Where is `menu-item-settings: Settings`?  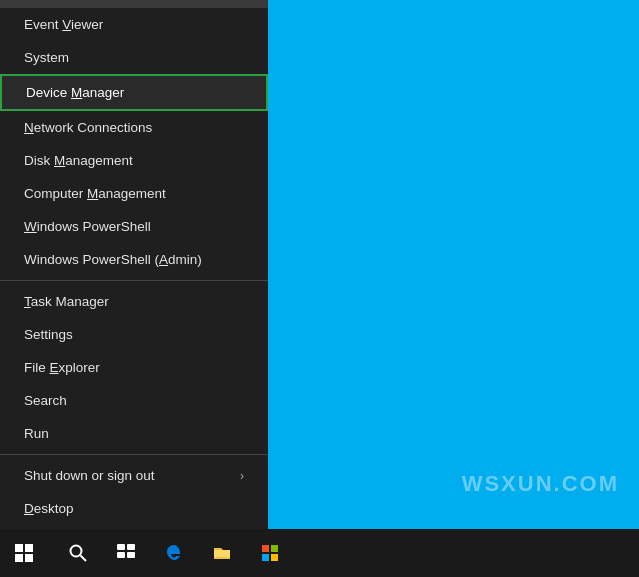
menu-item-settings: Settings is located at coordinates (134, 334).